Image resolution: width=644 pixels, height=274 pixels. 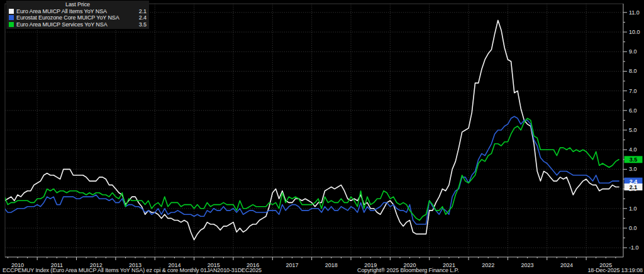 I want to click on last-price-badge: 2.4, so click(x=634, y=181).